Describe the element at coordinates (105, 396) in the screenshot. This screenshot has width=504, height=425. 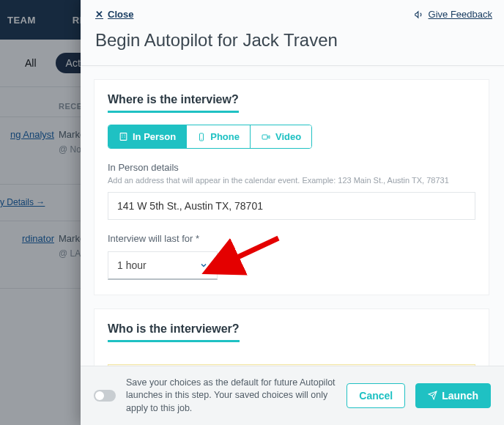
I see `save-default-toggle` at that location.